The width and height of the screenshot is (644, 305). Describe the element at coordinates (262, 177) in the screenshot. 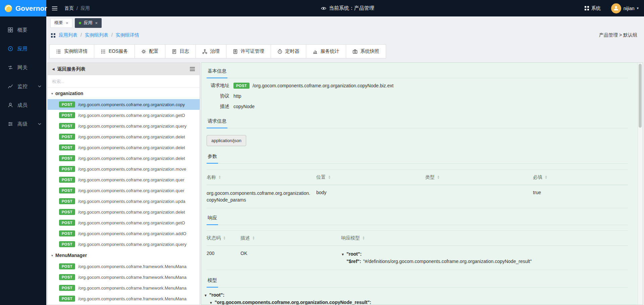

I see `column-header: 名称 ▲▼` at that location.